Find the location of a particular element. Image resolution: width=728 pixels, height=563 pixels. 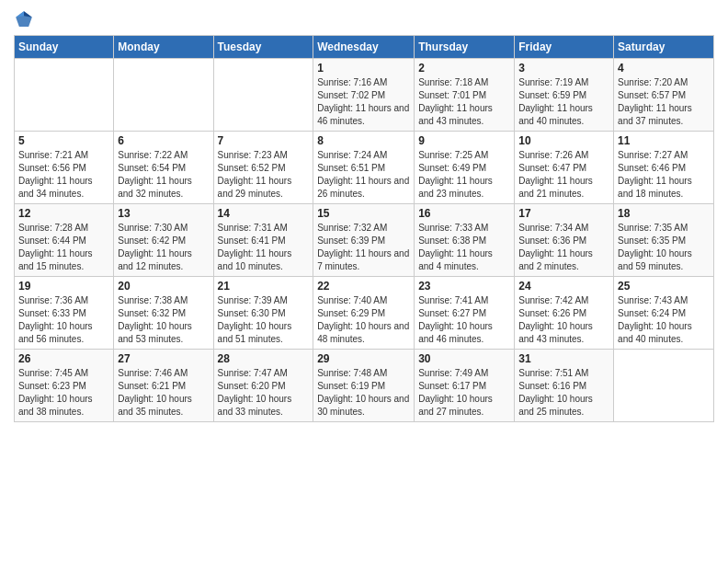

calendar-cell: 23Sunrise: 7:41 AM Sunset: 6:27 PM Dayli… is located at coordinates (465, 313).